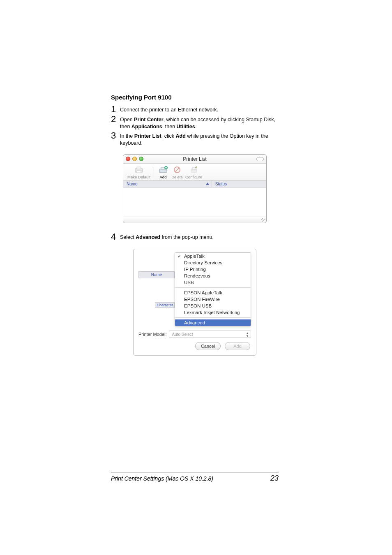 The height and width of the screenshot is (555, 392). What do you see at coordinates (213, 306) in the screenshot?
I see `menu-item-epson-usb: EPSON USB` at bounding box center [213, 306].